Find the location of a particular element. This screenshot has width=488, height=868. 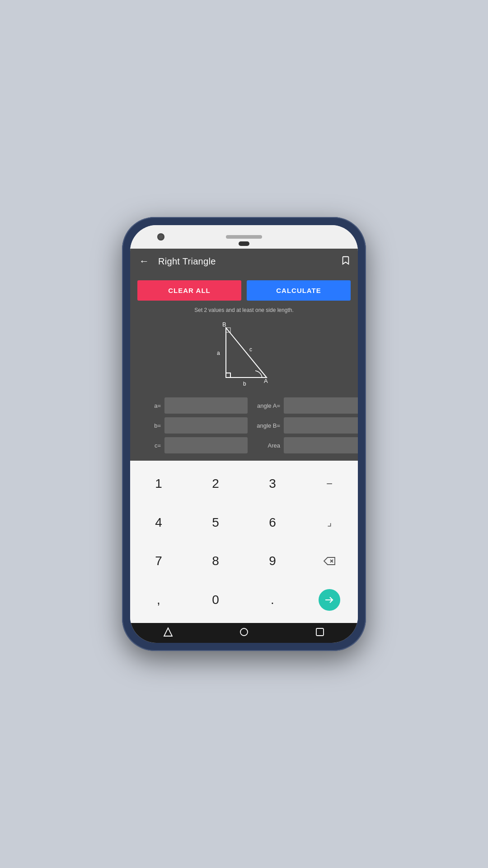

label-angle-a: angle A= is located at coordinates (268, 406).